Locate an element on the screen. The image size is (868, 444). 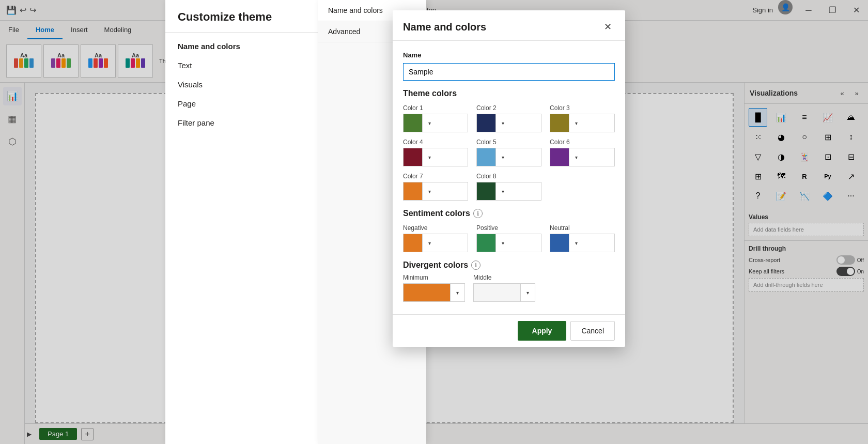
positive-label: Positive is located at coordinates (509, 228).